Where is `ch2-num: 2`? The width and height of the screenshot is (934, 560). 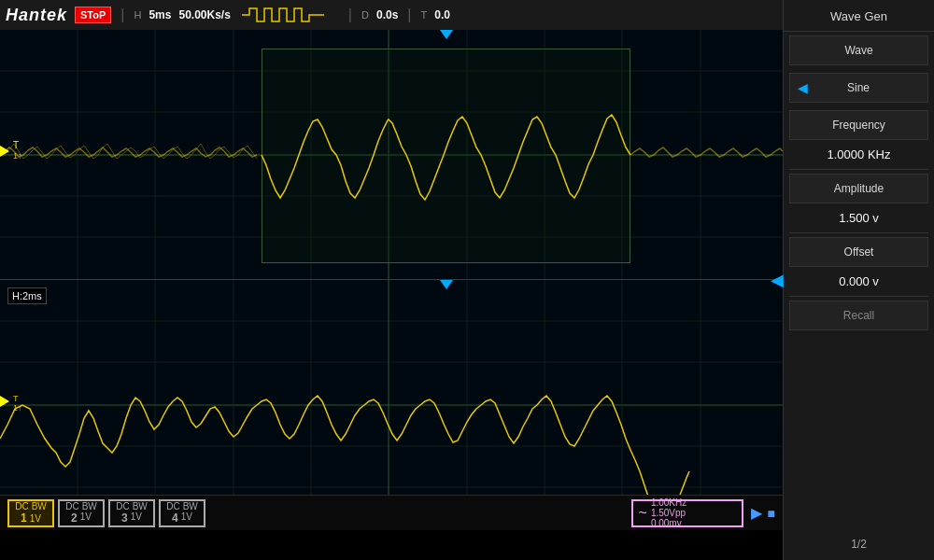
ch2-num: 2 is located at coordinates (75, 518).